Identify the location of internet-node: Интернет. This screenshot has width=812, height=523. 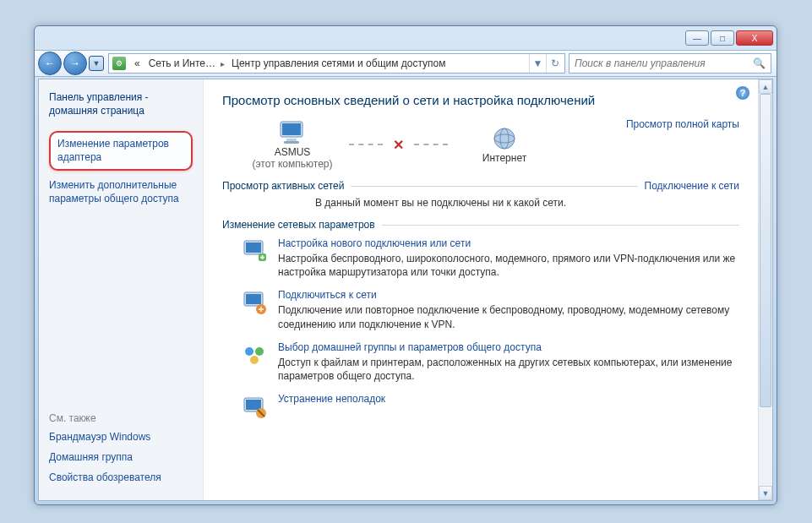
(504, 144).